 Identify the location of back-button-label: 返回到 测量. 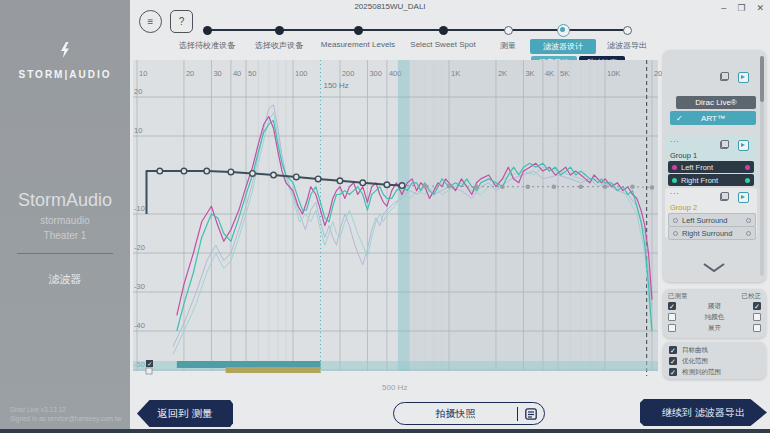
(184, 414).